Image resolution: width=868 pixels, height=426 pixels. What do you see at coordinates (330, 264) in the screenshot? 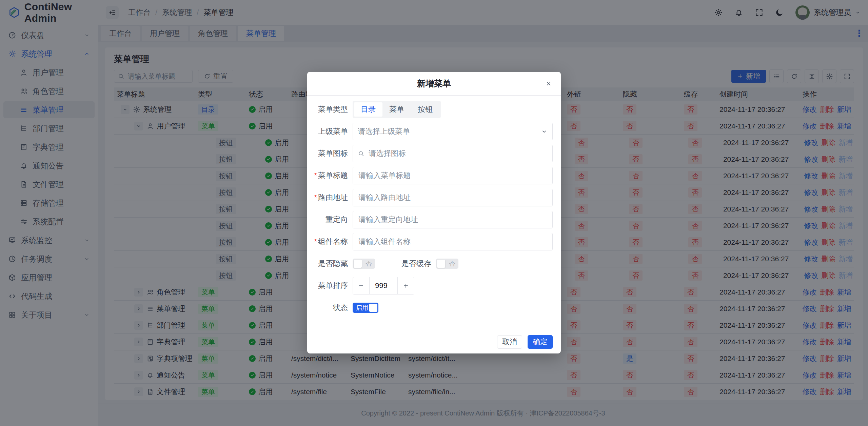
I see `field-label: 是否隐藏` at bounding box center [330, 264].